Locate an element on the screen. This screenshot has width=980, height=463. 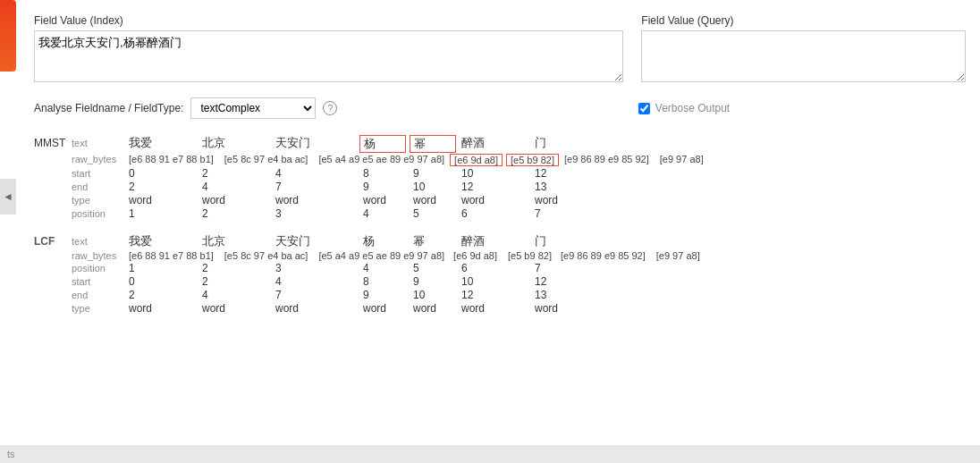
lcf-position-tokens: 1 2 3 4 5 6 7 is located at coordinates (350, 268).